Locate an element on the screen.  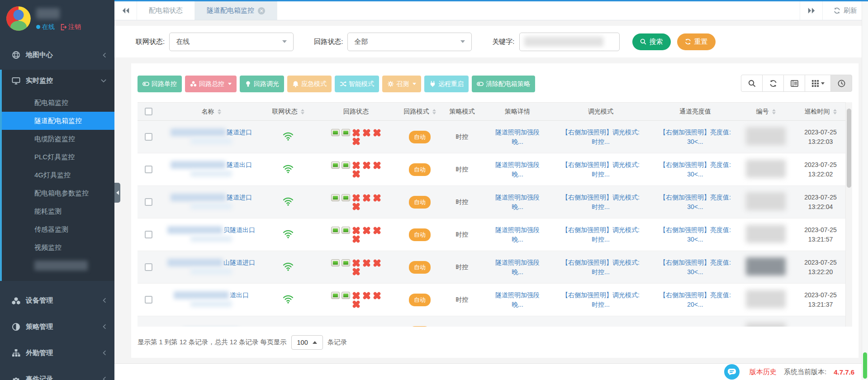
circuit-single-control-button: 回路单控 is located at coordinates (160, 84).